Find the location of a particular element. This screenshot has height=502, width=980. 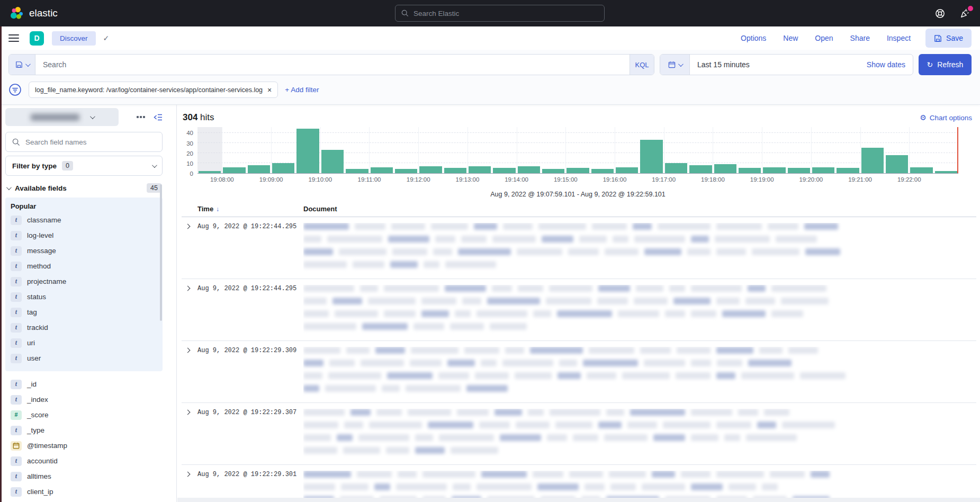

show-dates-button: Show dates is located at coordinates (889, 65).